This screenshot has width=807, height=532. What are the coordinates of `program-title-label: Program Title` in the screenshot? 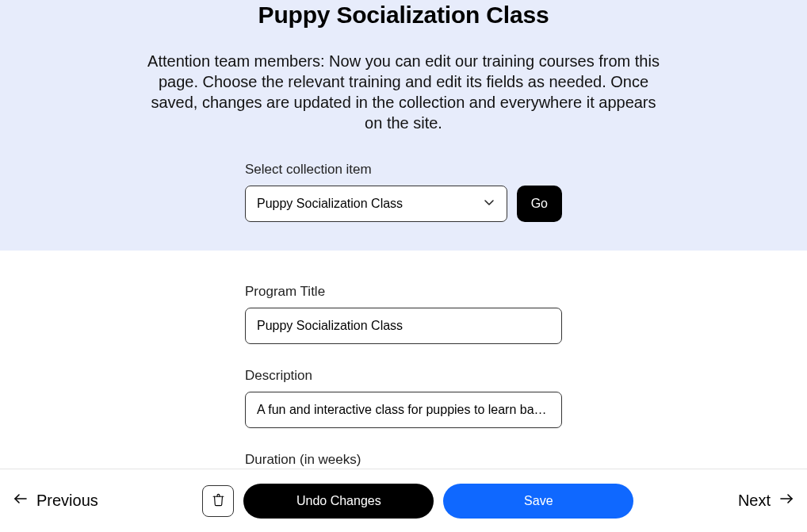 It's located at (404, 292).